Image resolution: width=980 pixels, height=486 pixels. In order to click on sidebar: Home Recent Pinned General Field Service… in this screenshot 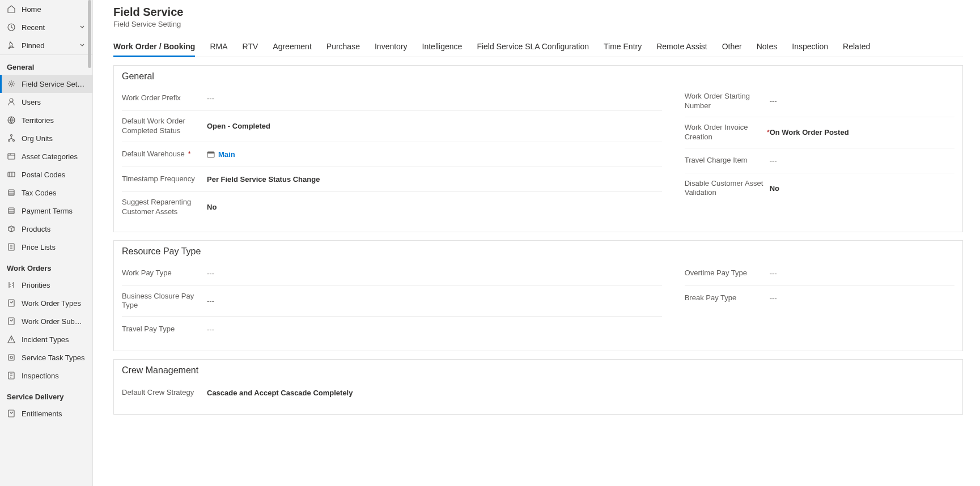, I will do `click(46, 243)`.